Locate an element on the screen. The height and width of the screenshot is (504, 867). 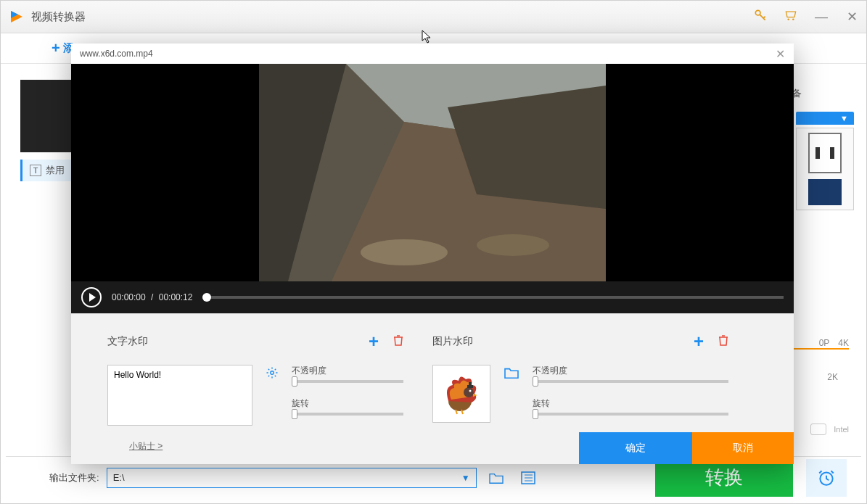
text-wm-settings-button is located at coordinates (272, 396).